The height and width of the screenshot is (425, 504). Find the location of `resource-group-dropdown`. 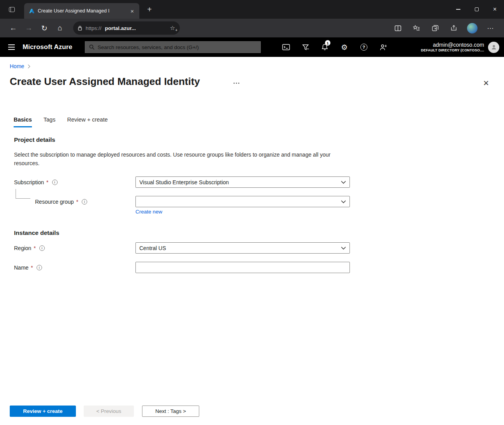

resource-group-dropdown is located at coordinates (243, 202).